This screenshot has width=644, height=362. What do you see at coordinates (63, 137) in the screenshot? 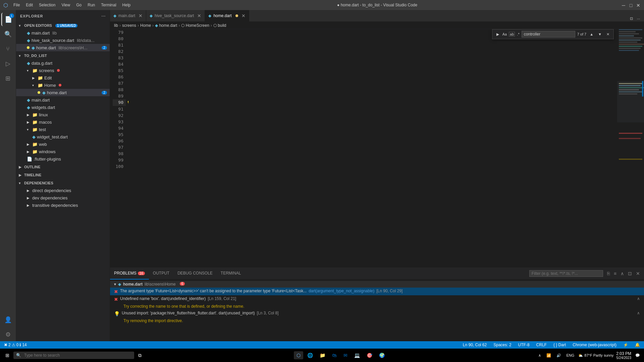
I see `file-widget-test: ◆ widget_test.dart` at bounding box center [63, 137].